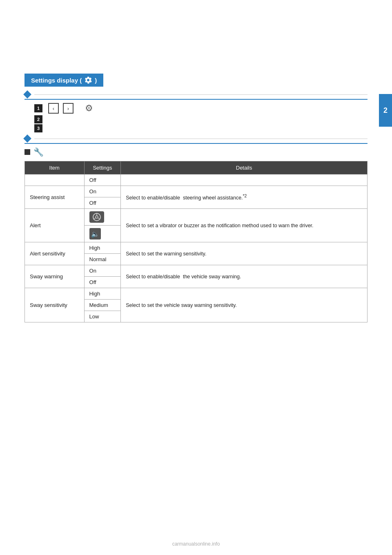  What do you see at coordinates (245, 196) in the screenshot?
I see `sup-2: *2` at bounding box center [245, 196].